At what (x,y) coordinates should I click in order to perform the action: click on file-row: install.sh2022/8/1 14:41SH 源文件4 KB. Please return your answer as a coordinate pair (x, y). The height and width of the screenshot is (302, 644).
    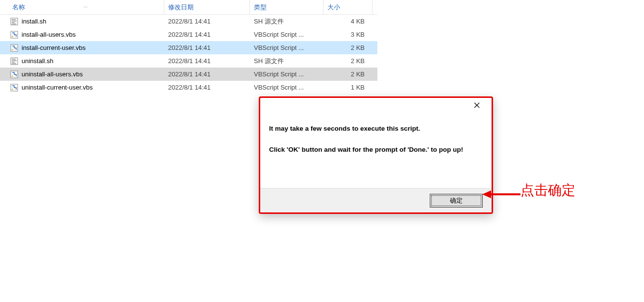
    Looking at the image, I should click on (189, 22).